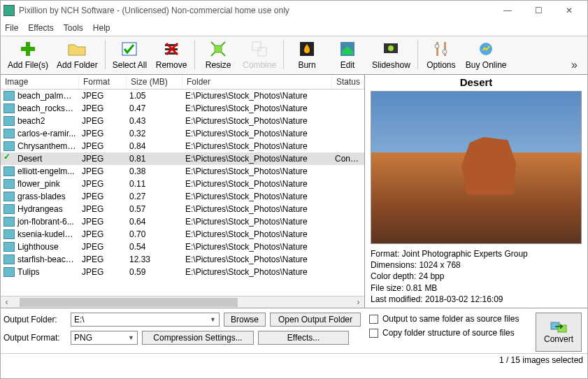 The width and height of the screenshot is (588, 379). What do you see at coordinates (130, 55) in the screenshot?
I see `select-all-button: Select All` at bounding box center [130, 55].